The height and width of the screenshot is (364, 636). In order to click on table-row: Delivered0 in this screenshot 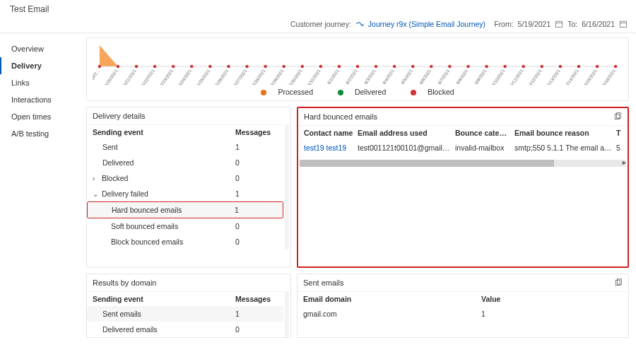, I will do `click(185, 163)`.